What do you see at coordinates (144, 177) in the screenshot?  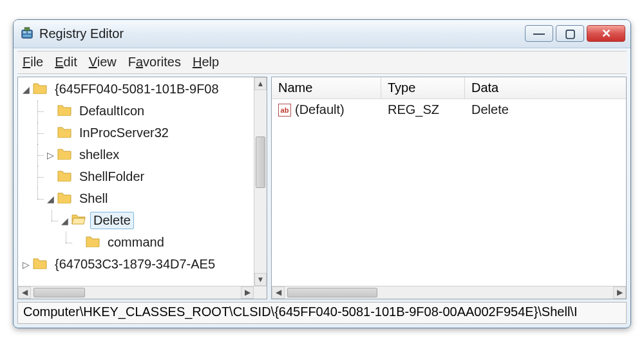 I see `tree-item-shellfolder: ShellFolder` at bounding box center [144, 177].